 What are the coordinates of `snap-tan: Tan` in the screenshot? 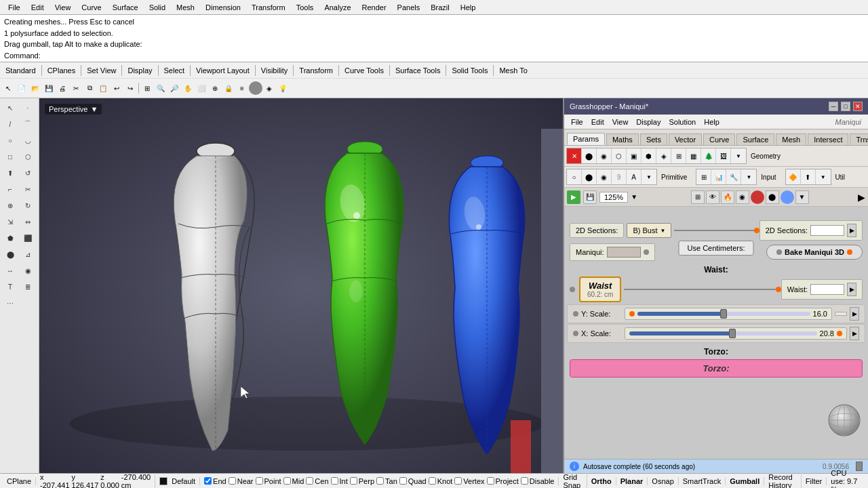 It's located at (387, 481).